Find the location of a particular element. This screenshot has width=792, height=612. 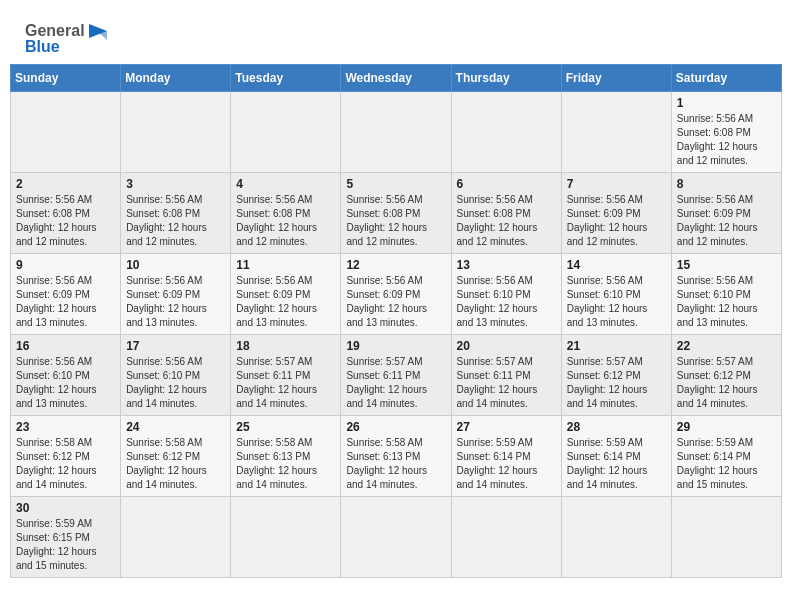

day-number: 22 is located at coordinates (726, 346).